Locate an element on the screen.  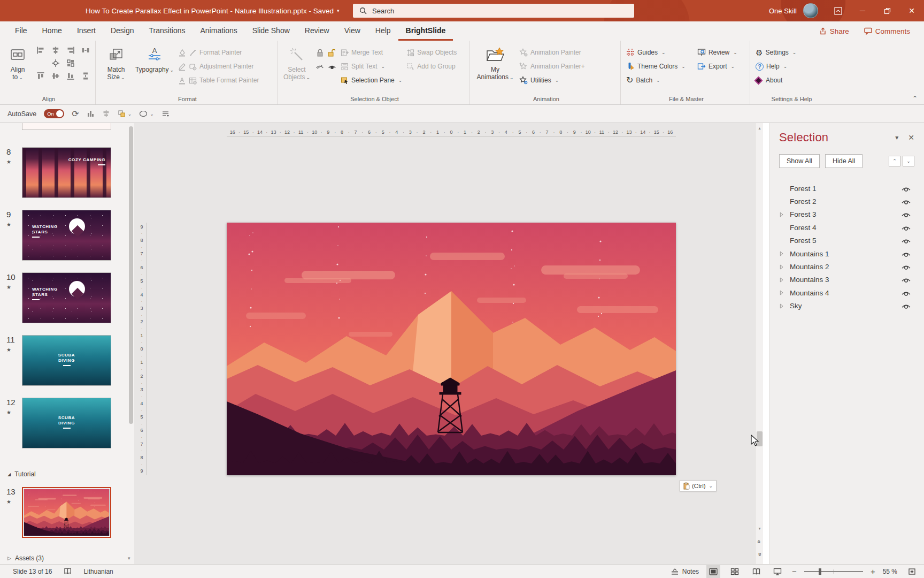
animation-painter-button: Animation Painter is located at coordinates (552, 52).